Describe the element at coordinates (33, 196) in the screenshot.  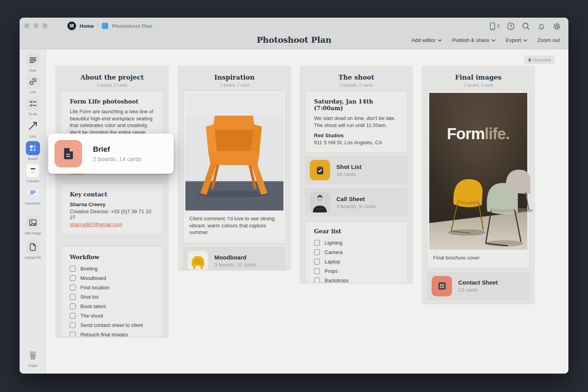
I see `tool-comment: Comment` at that location.